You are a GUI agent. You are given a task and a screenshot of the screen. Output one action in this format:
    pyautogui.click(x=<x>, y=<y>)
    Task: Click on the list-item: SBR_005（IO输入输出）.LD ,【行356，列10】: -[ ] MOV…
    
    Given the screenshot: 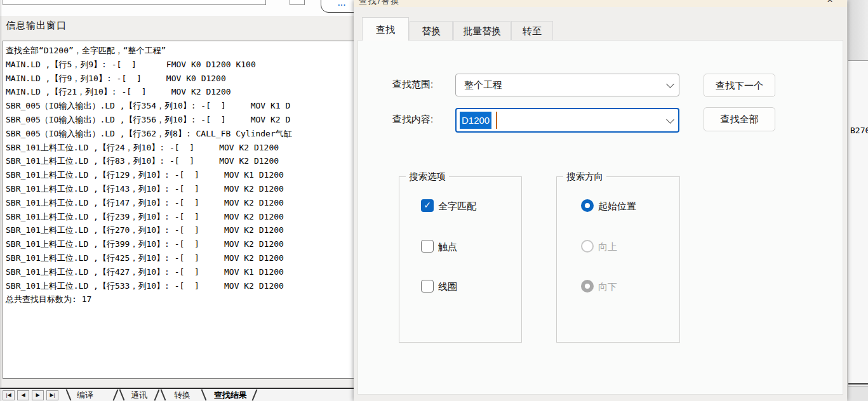 What is the action you would take?
    pyautogui.click(x=180, y=120)
    